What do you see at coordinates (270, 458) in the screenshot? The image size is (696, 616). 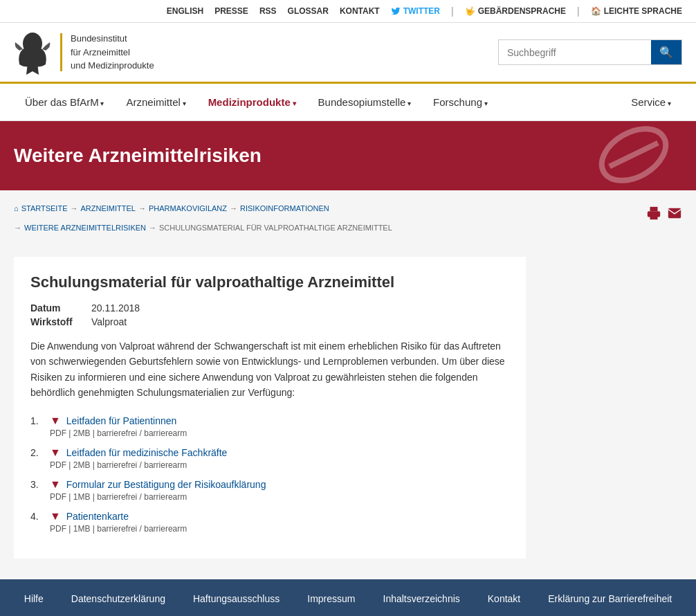 I see `list-item: 2. ▼ Leitfaden für medizinische Fachkräf…` at bounding box center [270, 458].